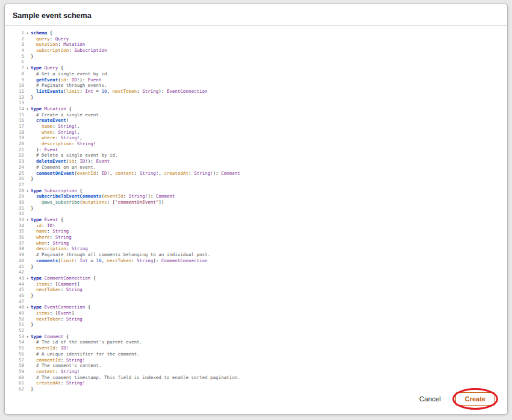  What do you see at coordinates (256, 98) in the screenshot?
I see `code-line: 12}` at bounding box center [256, 98].